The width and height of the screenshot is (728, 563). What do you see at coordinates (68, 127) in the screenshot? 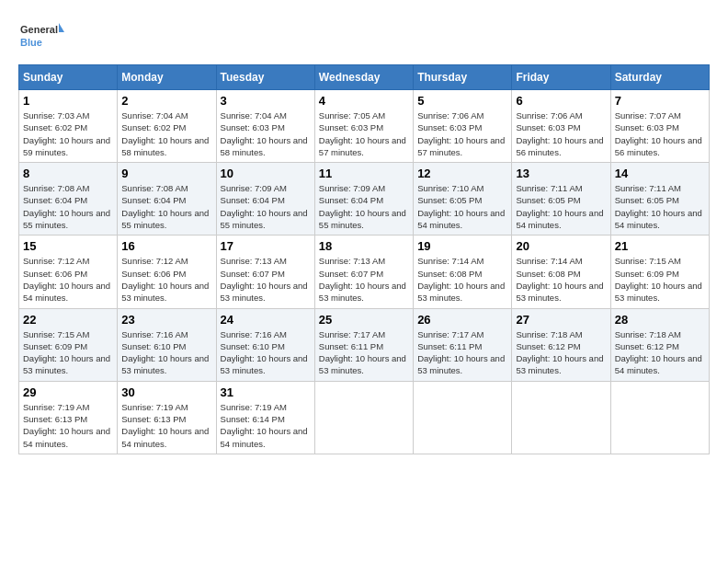
I see `calendar-day-cell: 1Sunrise: 7:03 AMSunset: 6:02 PMDaylight…` at bounding box center [68, 127].